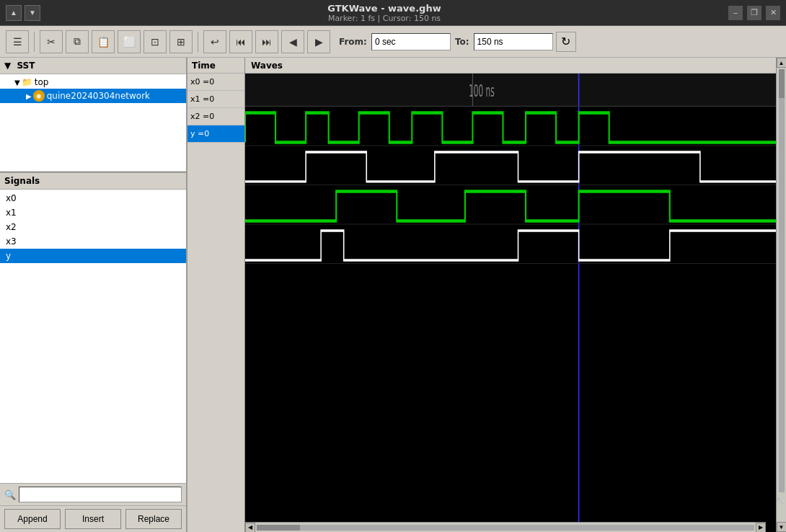 The width and height of the screenshot is (786, 532). What do you see at coordinates (93, 328) in the screenshot?
I see `signals-section: Signals x0 x1 x2 x3 y` at bounding box center [93, 328].